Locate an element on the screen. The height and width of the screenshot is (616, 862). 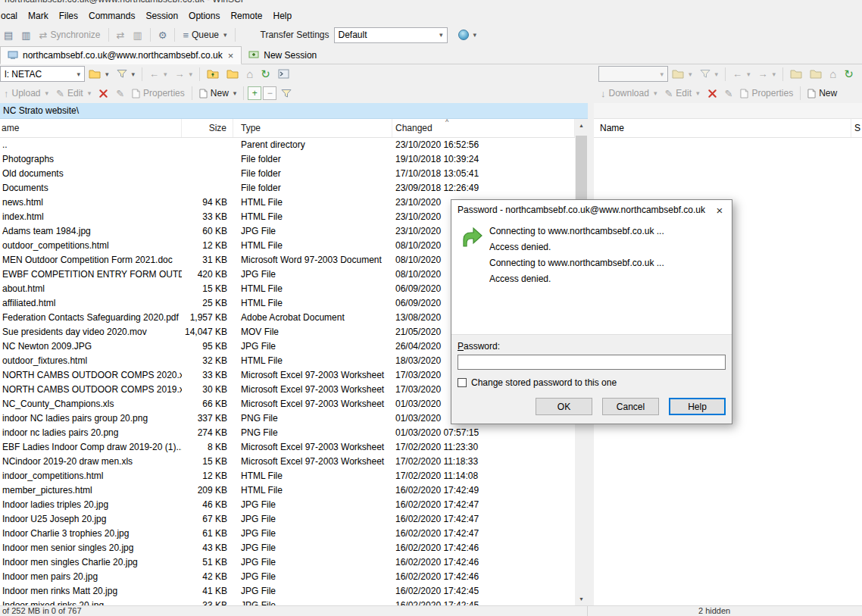
layout-button: ▤ is located at coordinates (8, 35).